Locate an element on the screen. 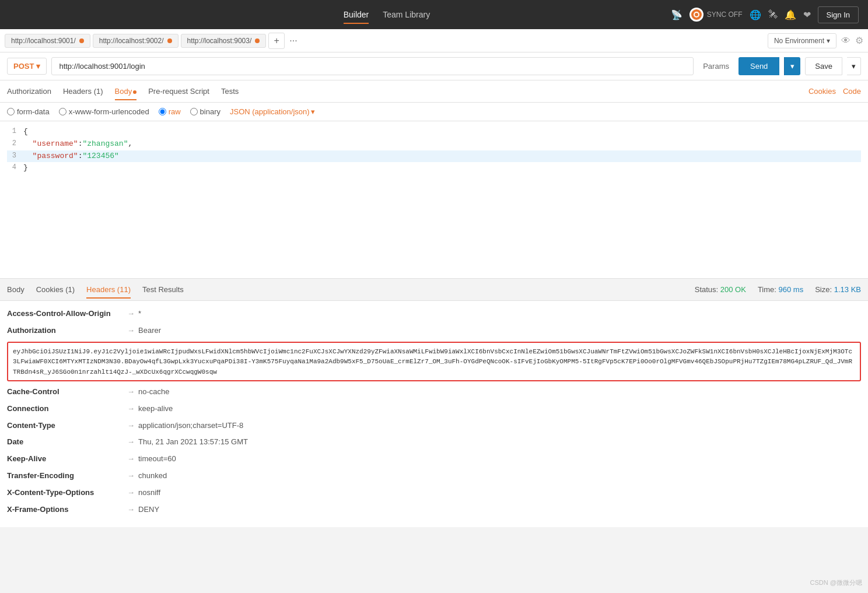  form-data-option: form-data is located at coordinates (28, 112).